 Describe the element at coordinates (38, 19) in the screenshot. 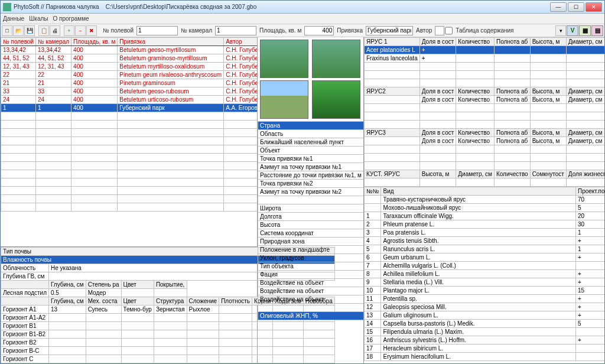

I see `menu-scales: Шкалы` at that location.